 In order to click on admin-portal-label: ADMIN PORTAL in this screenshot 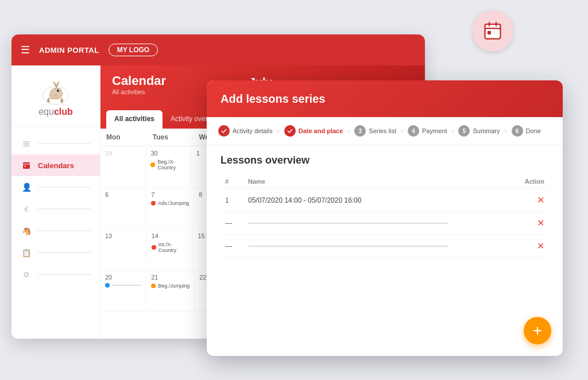, I will do `click(69, 51)`.